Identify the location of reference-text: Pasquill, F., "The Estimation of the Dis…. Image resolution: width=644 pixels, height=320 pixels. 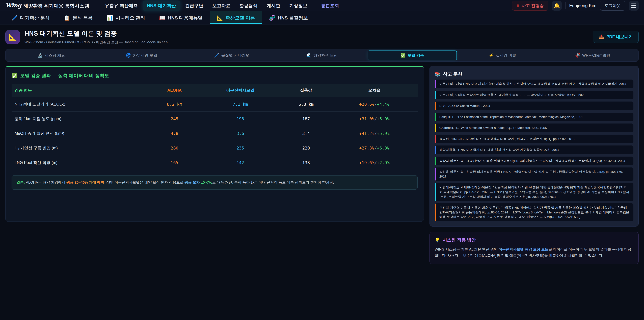
(511, 117).